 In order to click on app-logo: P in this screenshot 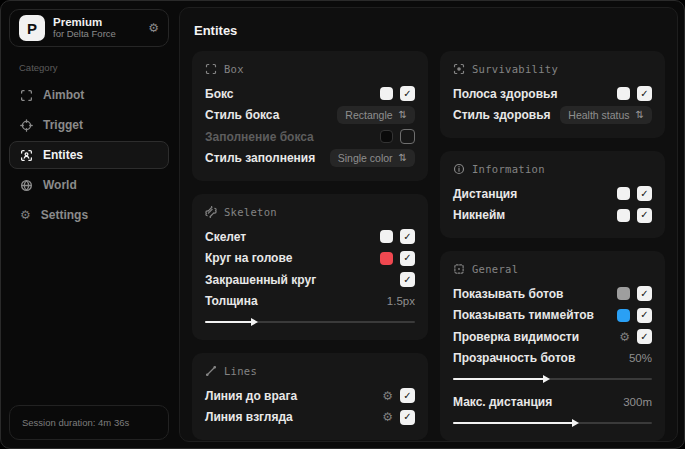, I will do `click(32, 28)`.